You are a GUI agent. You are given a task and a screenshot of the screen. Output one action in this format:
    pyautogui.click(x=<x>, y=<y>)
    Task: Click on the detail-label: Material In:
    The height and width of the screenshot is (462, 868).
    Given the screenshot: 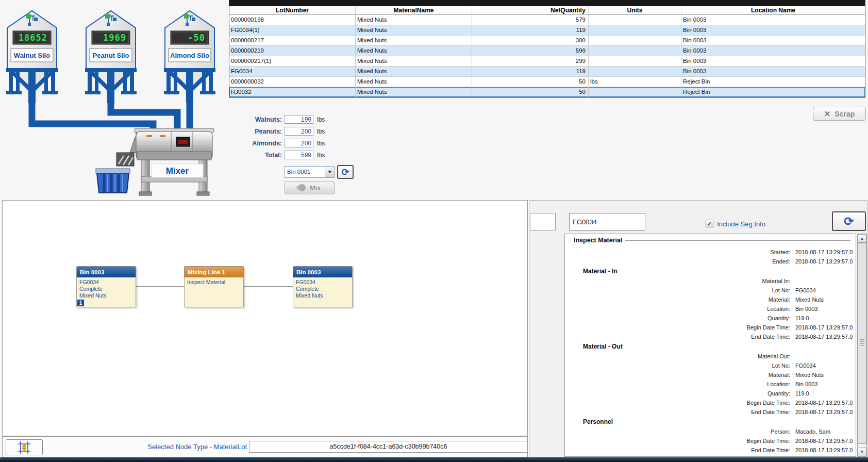 What is the action you would take?
    pyautogui.click(x=677, y=281)
    